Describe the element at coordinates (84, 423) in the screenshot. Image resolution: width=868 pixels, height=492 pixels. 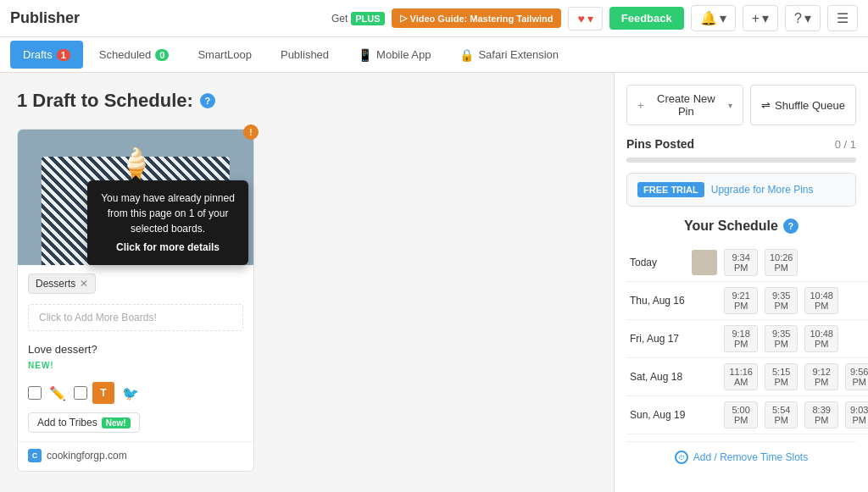
I see `add-tribes-button: Add to Tribes New!` at that location.